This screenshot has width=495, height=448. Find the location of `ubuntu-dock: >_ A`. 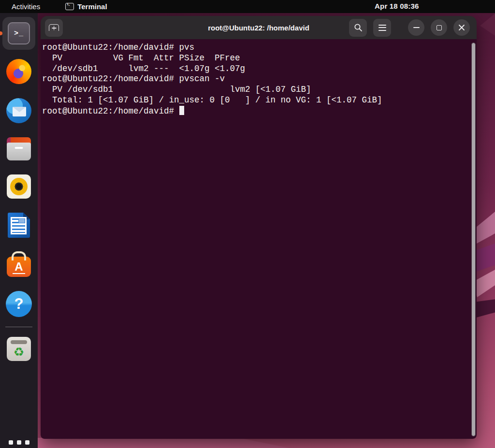

ubuntu-dock: >_ A is located at coordinates (19, 231).